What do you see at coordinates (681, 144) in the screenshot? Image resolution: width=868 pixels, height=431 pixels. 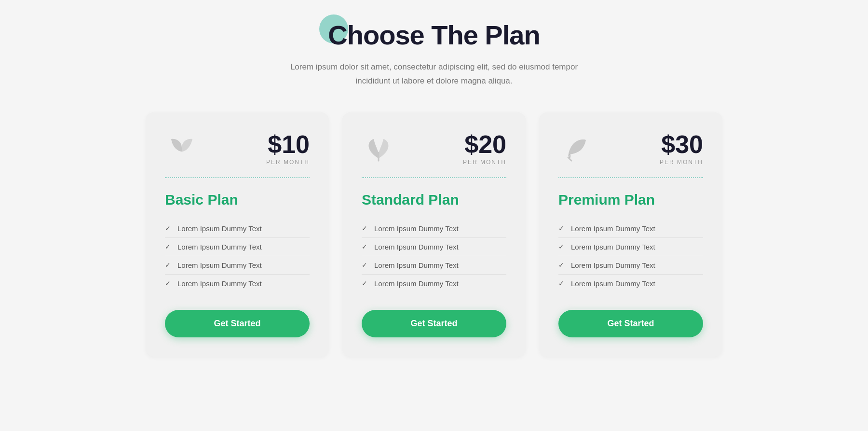 I see `plan-price-premium: $30` at bounding box center [681, 144].